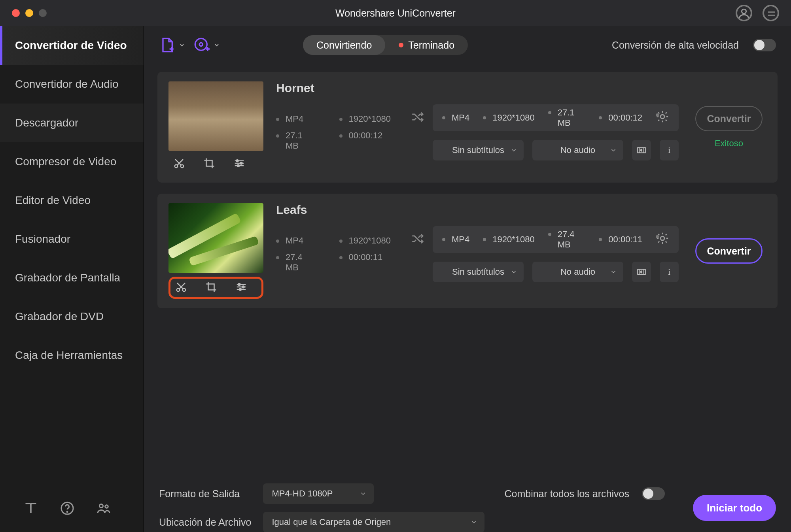 This screenshot has height=532, width=791. I want to click on sidebar-item: Compresor de Video, so click(72, 162).